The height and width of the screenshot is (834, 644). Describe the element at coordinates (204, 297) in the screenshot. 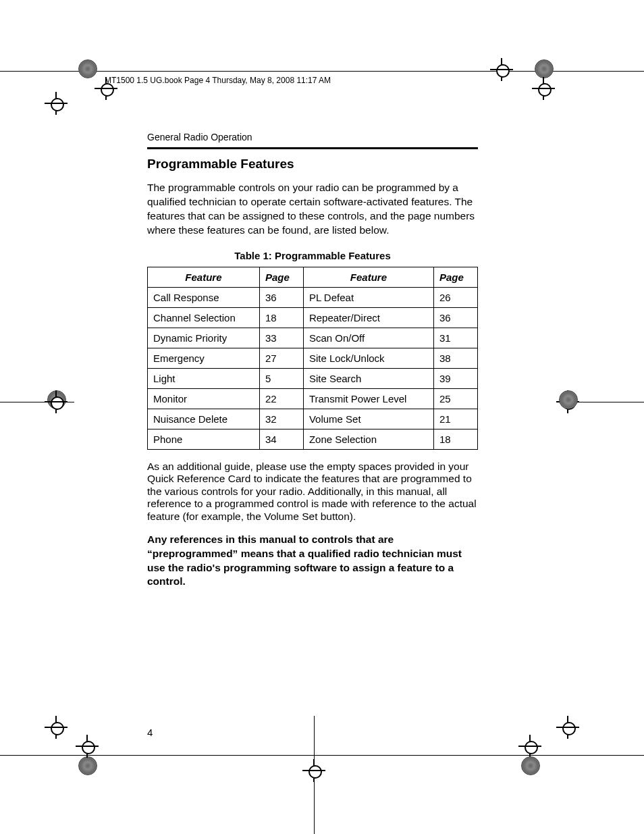

I see `feature-cell: Call Response` at that location.